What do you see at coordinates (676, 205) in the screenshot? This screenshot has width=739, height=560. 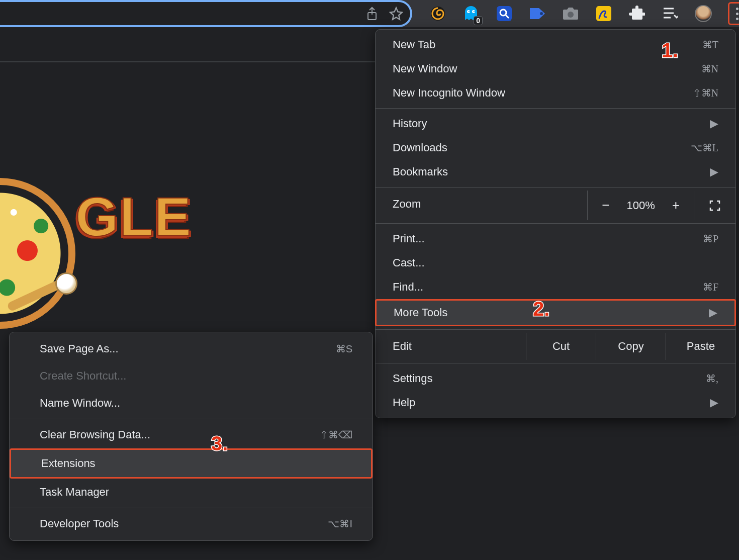 I see `zoom-in-button: +` at bounding box center [676, 205].